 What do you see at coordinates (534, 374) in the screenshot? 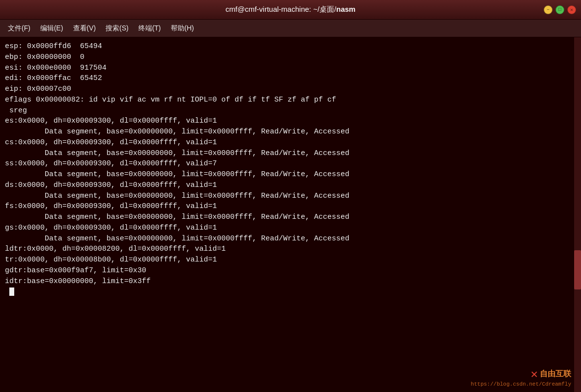
I see `watermark-x-icon: ✕` at bounding box center [534, 374].